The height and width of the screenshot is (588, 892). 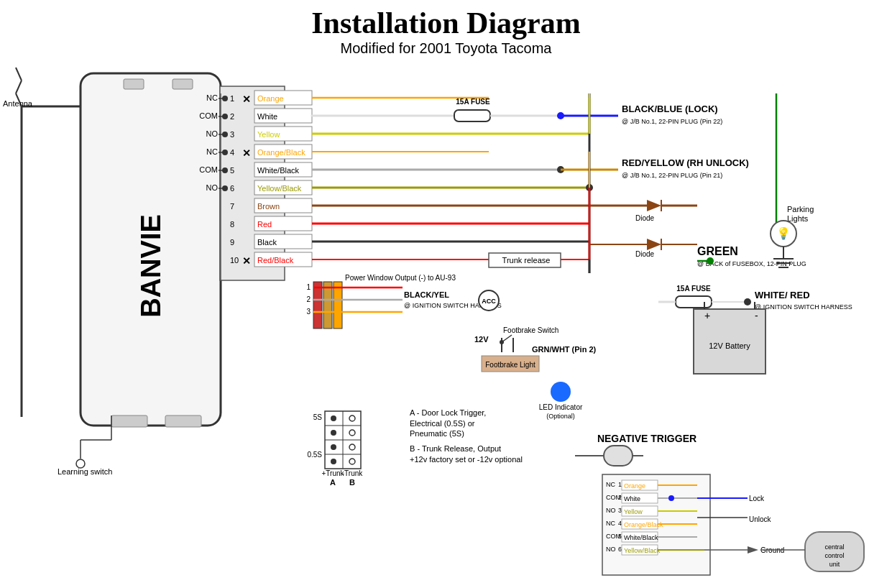 What do you see at coordinates (151, 266) in the screenshot?
I see `svg-text: BANVIE` at bounding box center [151, 266].